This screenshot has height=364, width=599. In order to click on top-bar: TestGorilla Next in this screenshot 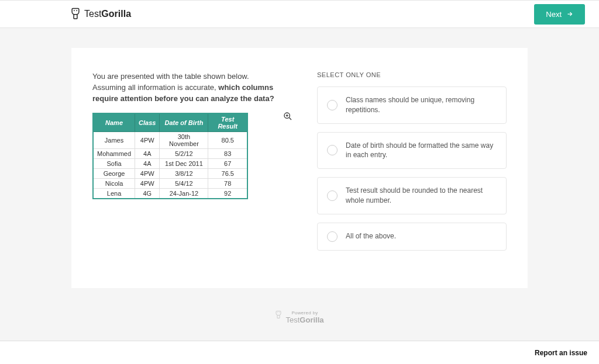, I will do `click(300, 14)`.